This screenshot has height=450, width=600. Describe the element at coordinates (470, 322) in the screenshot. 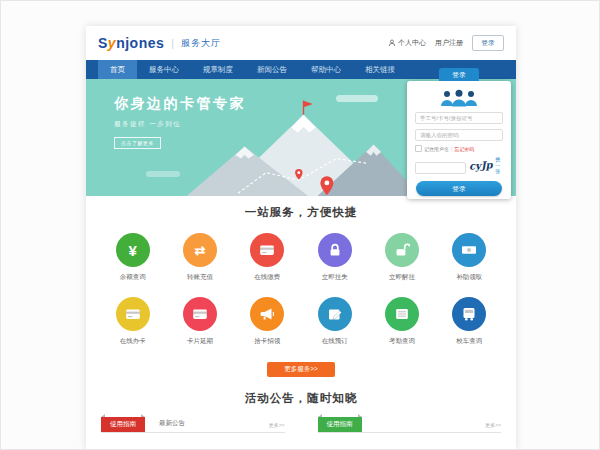

I see `service-item-11: 校车查询` at that location.